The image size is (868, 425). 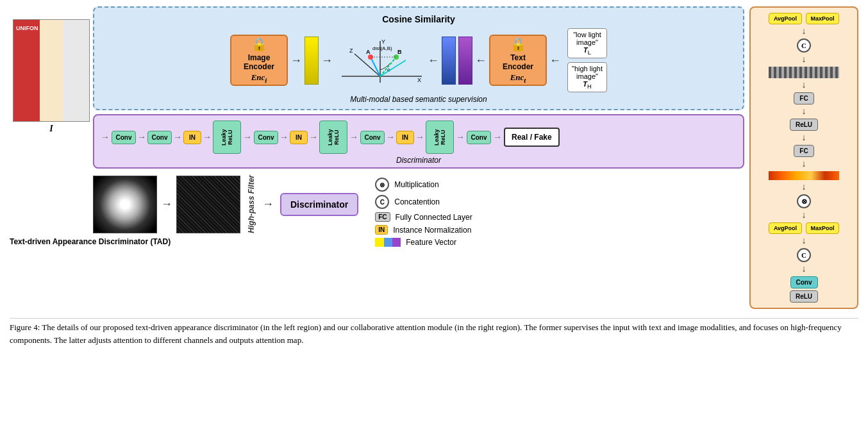 I want to click on svg-text: dist(A,B), so click(x=382, y=49).